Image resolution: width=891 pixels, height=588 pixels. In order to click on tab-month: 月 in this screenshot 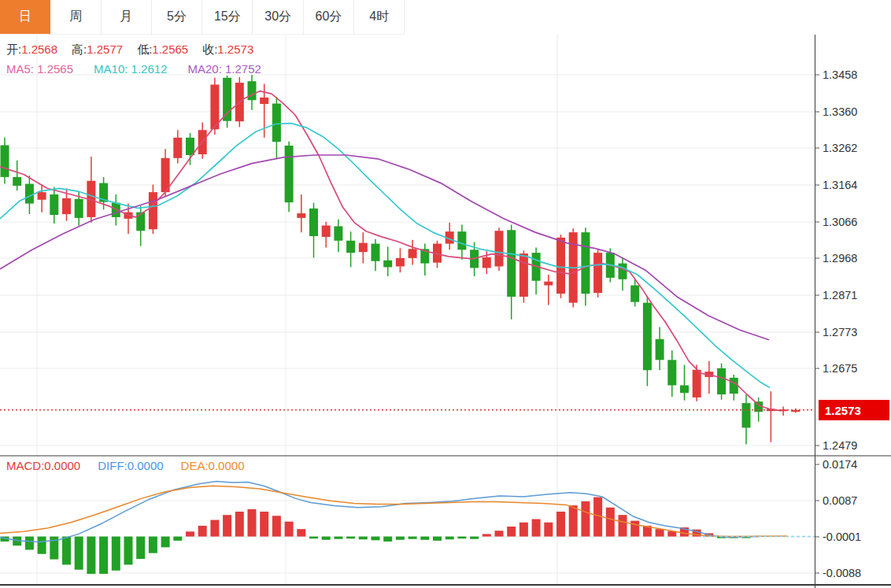, I will do `click(127, 17)`.